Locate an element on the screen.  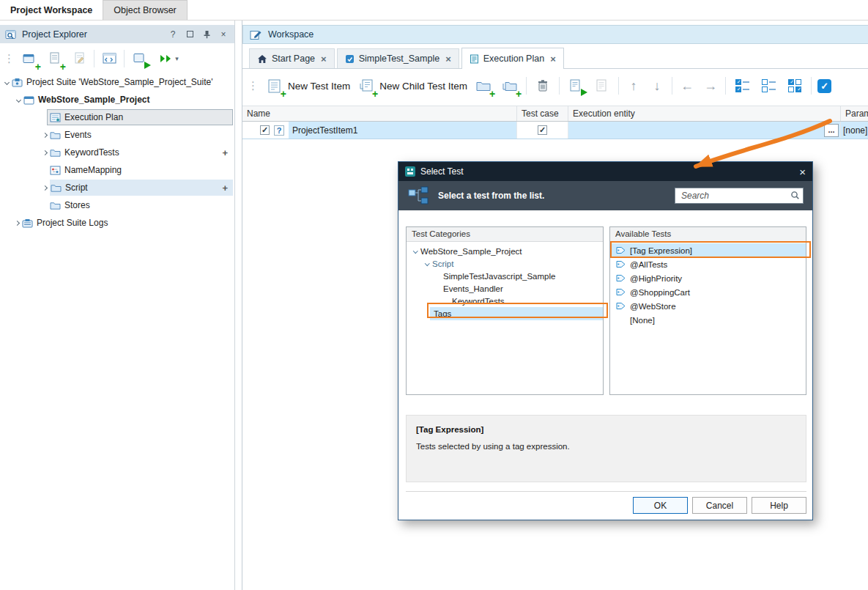
delete-button is located at coordinates (543, 86).